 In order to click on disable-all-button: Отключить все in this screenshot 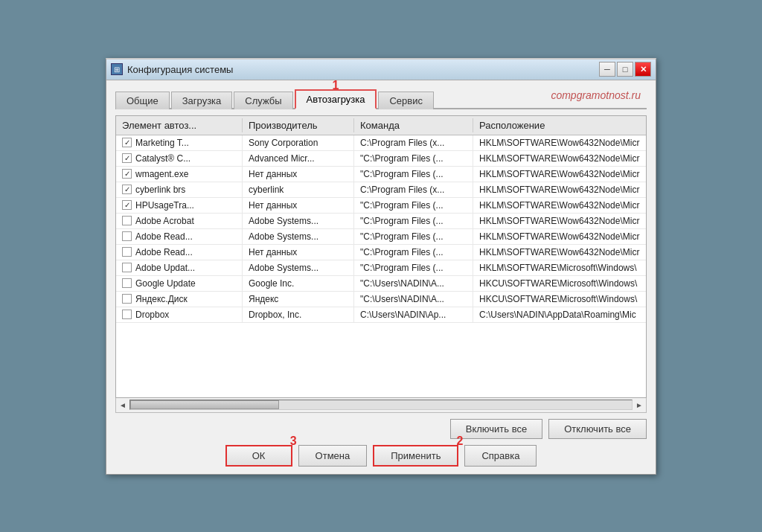, I will do `click(598, 429)`.